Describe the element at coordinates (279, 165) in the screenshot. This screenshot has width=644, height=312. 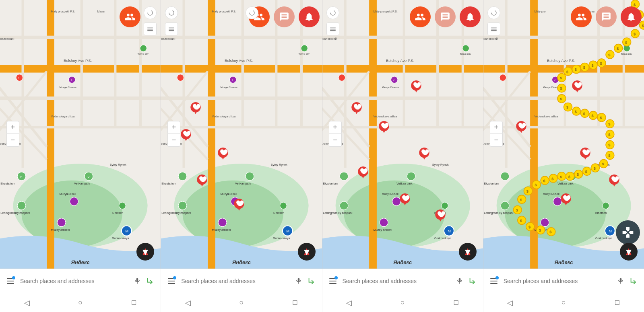
I see `svg-text: Sytny Rynok` at that location.